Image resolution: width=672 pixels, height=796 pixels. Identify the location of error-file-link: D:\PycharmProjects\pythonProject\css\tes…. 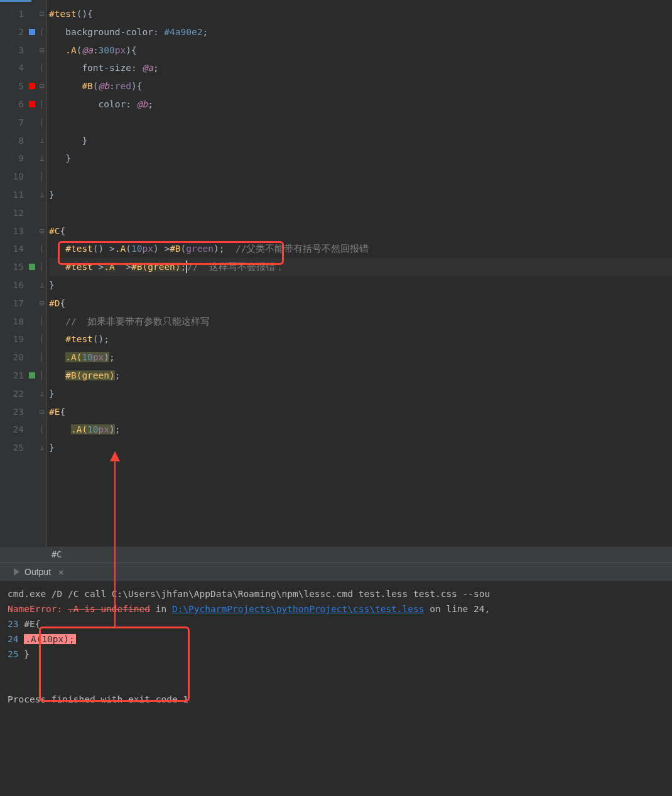
(298, 609).